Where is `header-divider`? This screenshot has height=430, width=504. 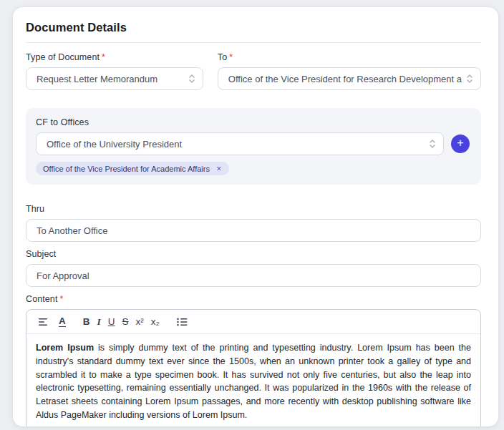
header-divider is located at coordinates (253, 43).